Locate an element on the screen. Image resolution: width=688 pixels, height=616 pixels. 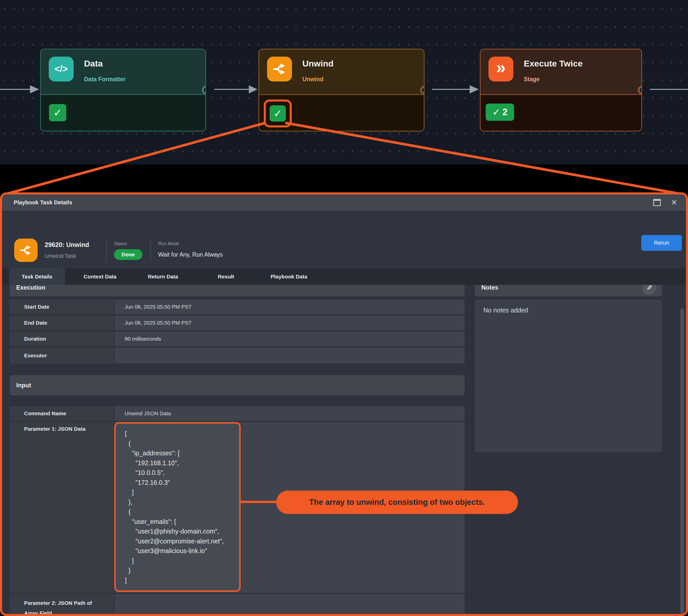
table-row: Command Name Unwind JSON Data is located at coordinates (237, 414).